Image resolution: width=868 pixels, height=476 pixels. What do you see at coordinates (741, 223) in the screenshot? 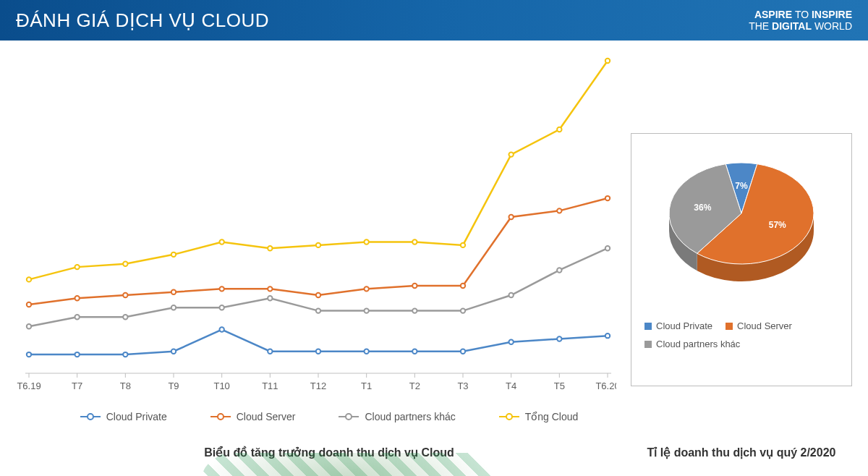
I see `pie-chart: 7%57%36%` at bounding box center [741, 223].